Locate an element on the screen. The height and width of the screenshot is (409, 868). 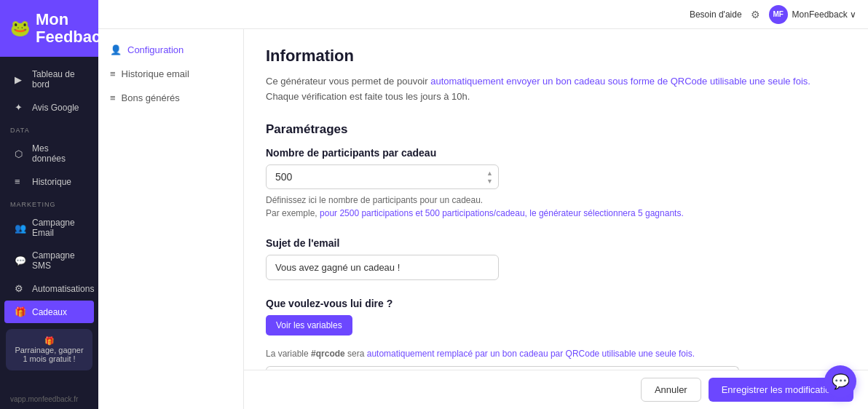
number-arrows: ▲ ▼ is located at coordinates (489, 176).